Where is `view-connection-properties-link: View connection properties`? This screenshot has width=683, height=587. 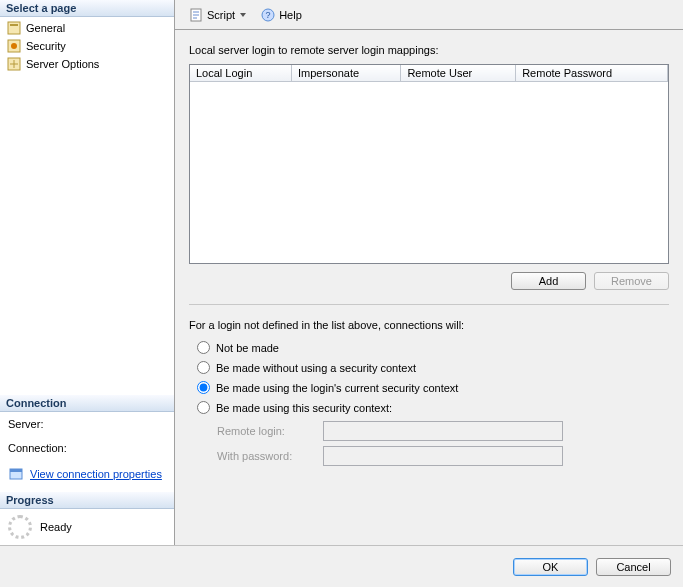
view-connection-properties-link: View connection properties is located at coordinates (96, 474).